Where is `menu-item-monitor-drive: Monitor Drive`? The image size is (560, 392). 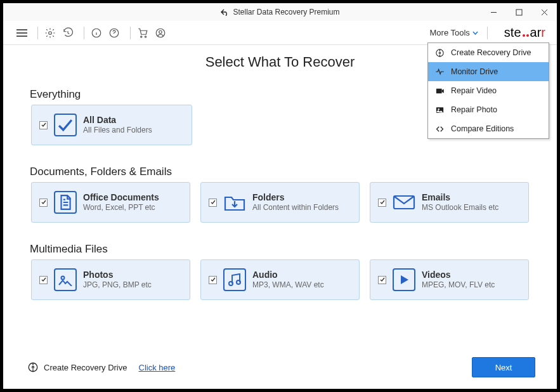 menu-item-monitor-drive: Monitor Drive is located at coordinates (488, 72).